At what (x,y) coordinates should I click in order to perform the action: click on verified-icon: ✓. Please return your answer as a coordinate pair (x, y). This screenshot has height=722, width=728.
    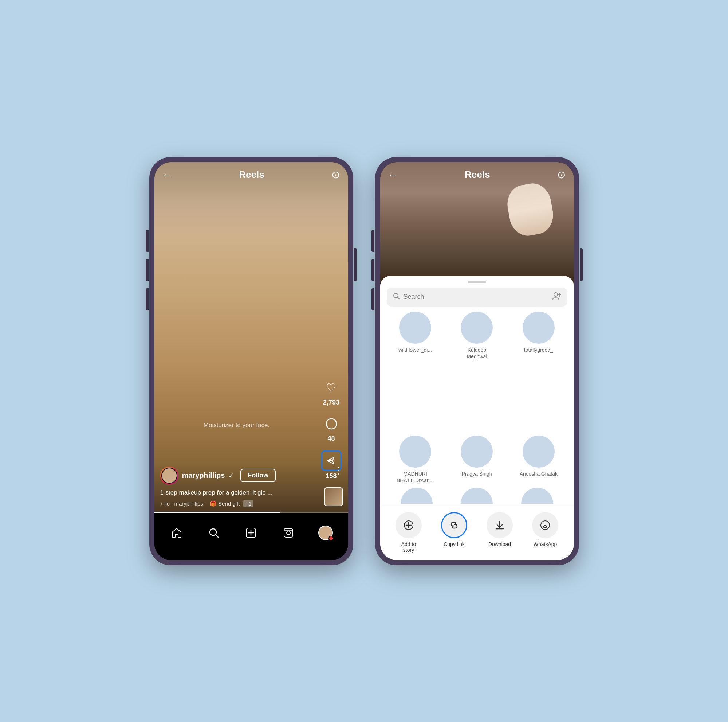
    Looking at the image, I should click on (231, 476).